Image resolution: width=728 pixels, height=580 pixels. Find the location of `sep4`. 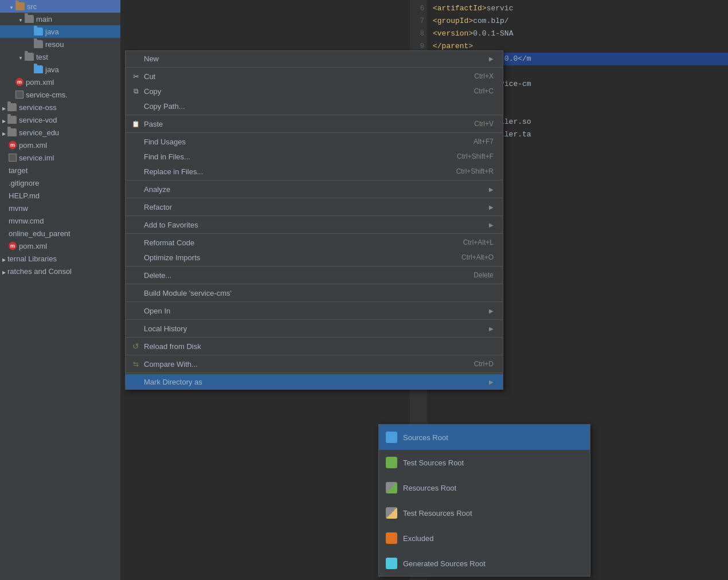

sep4 is located at coordinates (314, 180).